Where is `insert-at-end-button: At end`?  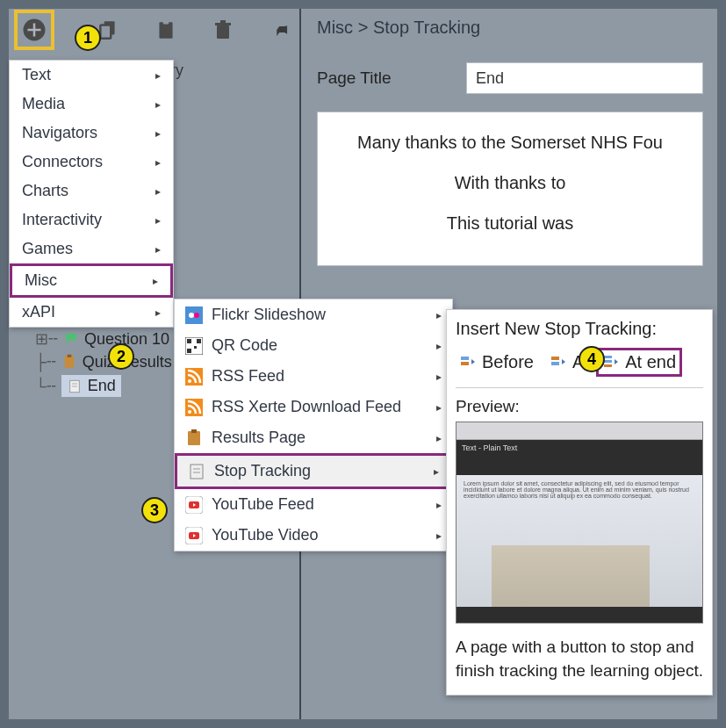
insert-at-end-button: At end is located at coordinates (639, 362).